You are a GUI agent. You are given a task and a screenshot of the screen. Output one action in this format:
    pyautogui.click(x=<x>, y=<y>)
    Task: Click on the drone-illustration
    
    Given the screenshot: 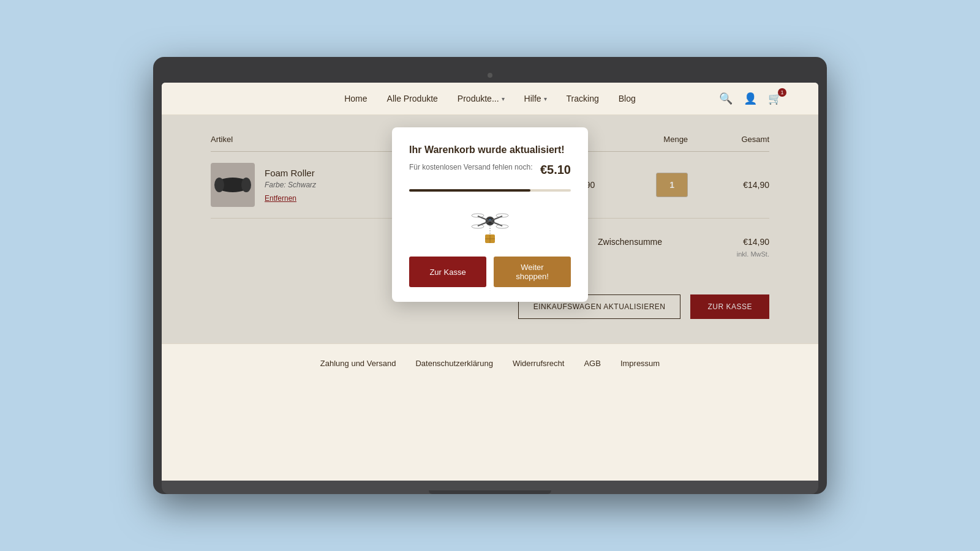 What is the action you would take?
    pyautogui.click(x=490, y=225)
    